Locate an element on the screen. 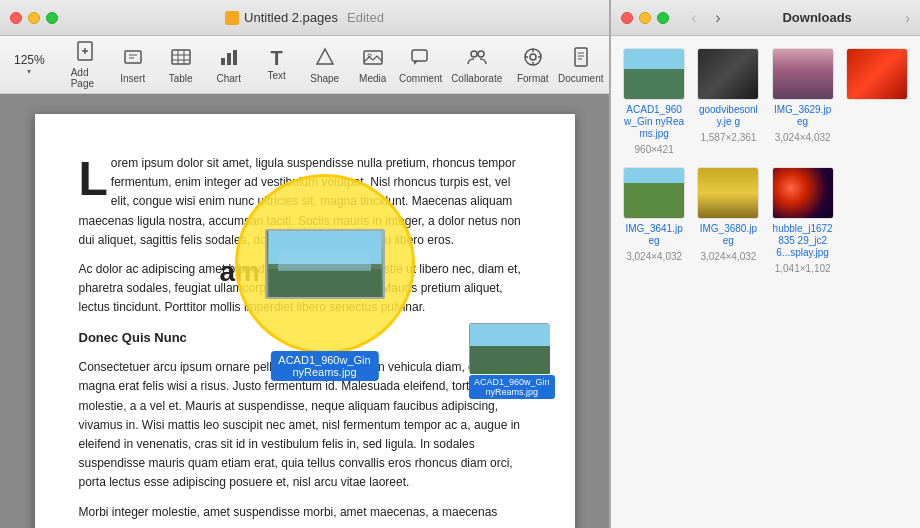 This screenshot has width=920, height=528. shape-button: Shape is located at coordinates (325, 65).